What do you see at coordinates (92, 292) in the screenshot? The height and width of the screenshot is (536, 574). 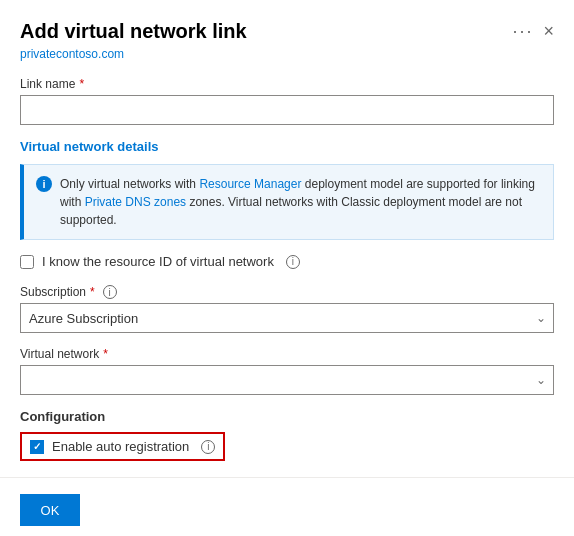 I see `subscription-required: *` at bounding box center [92, 292].